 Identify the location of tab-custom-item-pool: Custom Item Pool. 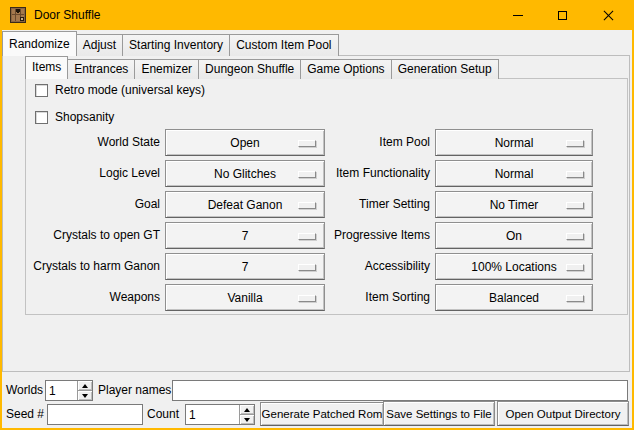
(284, 45).